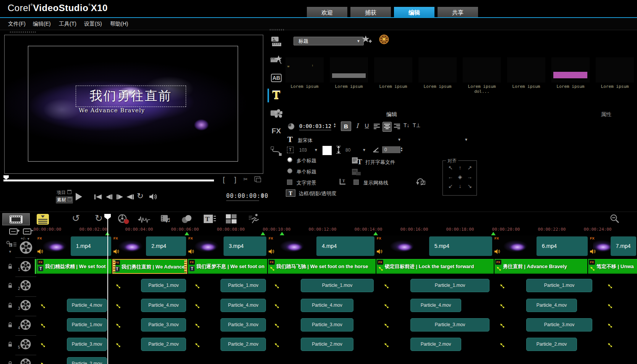 The image size is (637, 364). What do you see at coordinates (290, 171) in the screenshot?
I see `single-title-radio` at bounding box center [290, 171].